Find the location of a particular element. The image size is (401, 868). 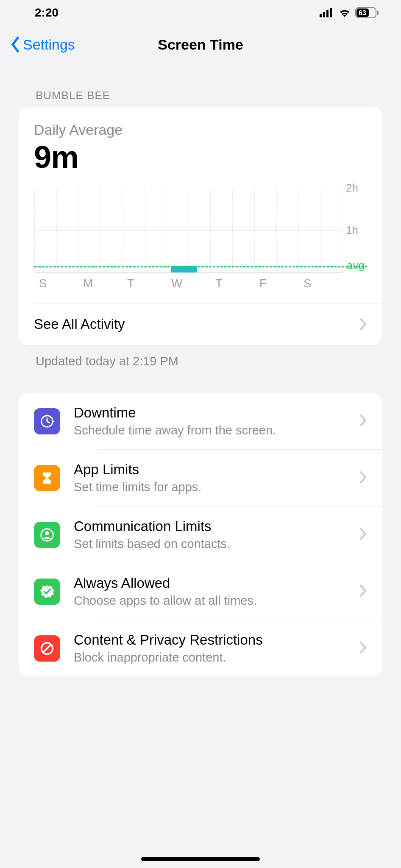

page-title: Screen Time is located at coordinates (200, 45).